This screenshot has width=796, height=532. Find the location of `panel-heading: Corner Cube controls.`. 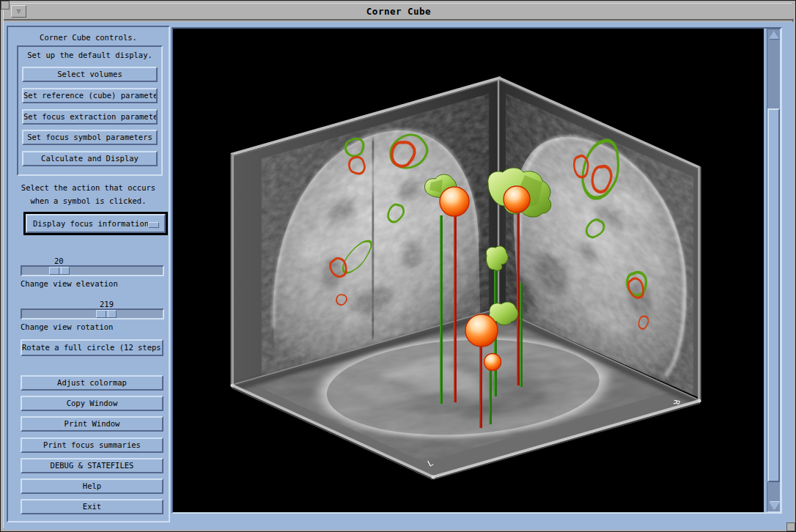

panel-heading: Corner Cube controls. is located at coordinates (88, 37).